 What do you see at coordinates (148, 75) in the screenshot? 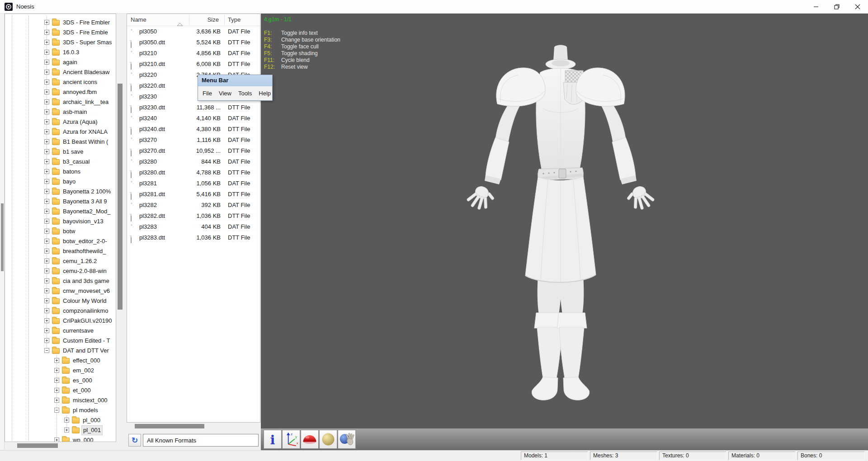
I see `file-name: pl3220` at bounding box center [148, 75].